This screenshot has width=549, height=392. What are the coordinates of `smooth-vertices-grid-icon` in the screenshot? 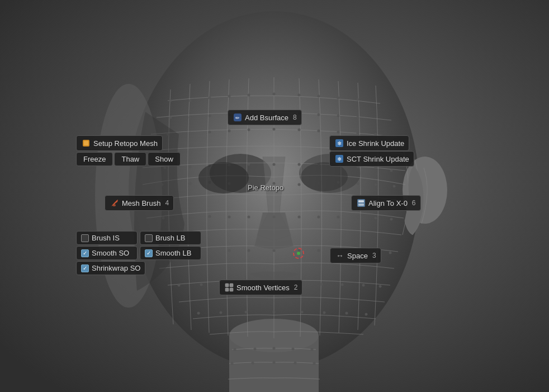 It's located at (229, 287).